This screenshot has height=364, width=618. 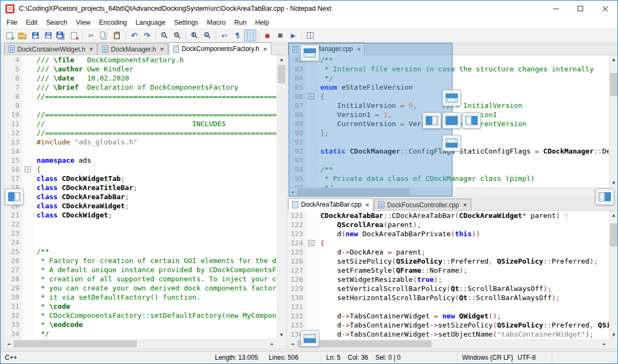 What do you see at coordinates (312, 275) in the screenshot?
I see `fold-margin-bottom_right: −` at bounding box center [312, 275].